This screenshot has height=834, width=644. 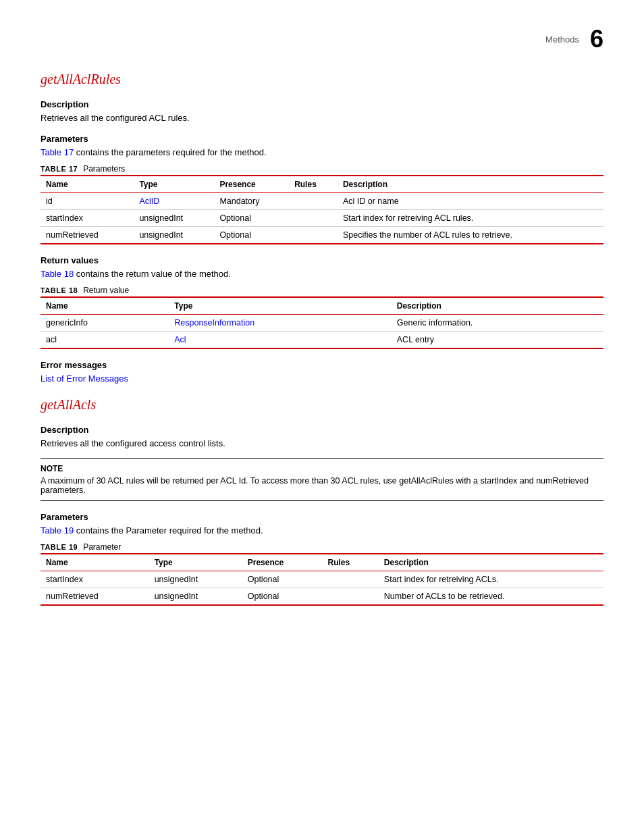 I want to click on table17-col-rules: Rules, so click(x=313, y=184).